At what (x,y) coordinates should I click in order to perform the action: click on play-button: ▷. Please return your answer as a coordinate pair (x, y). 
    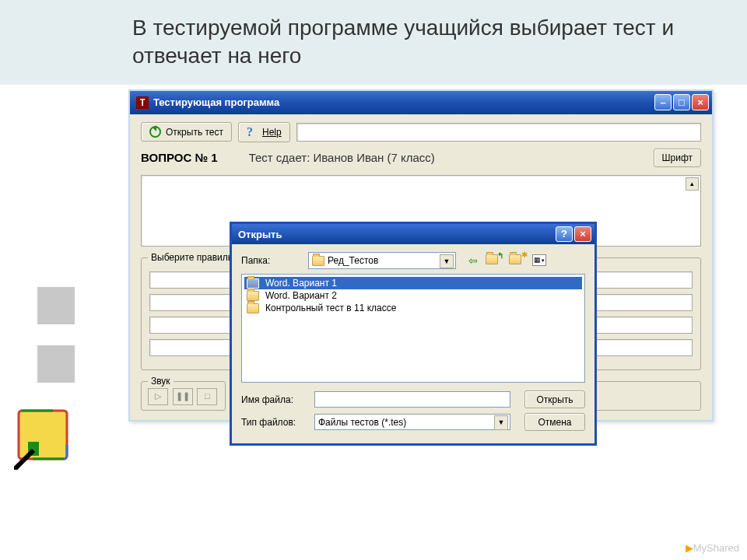
    Looking at the image, I should click on (158, 397).